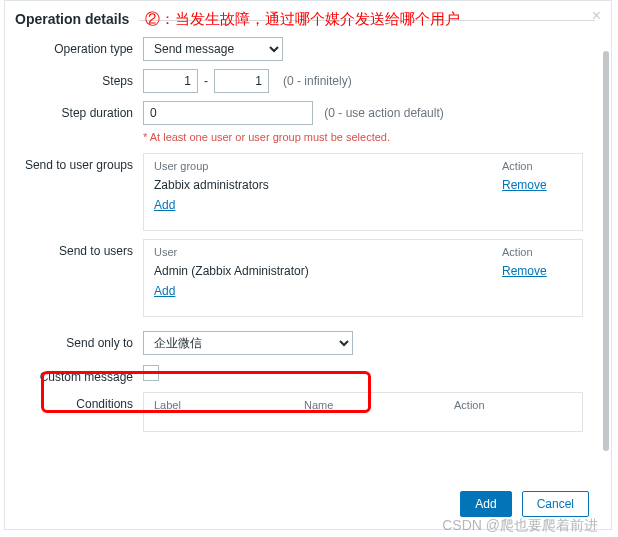  I want to click on ug-head-main: User group, so click(328, 166).